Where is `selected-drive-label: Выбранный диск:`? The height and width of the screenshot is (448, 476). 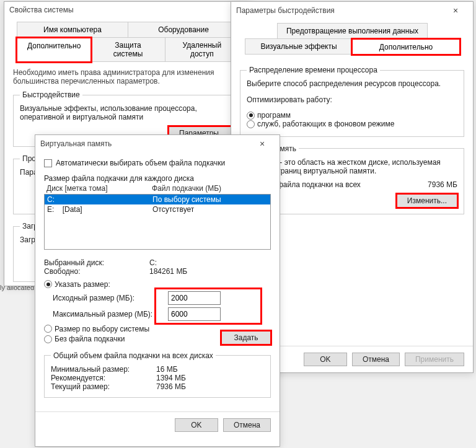 selected-drive-label: Выбранный диск: is located at coordinates (97, 263).